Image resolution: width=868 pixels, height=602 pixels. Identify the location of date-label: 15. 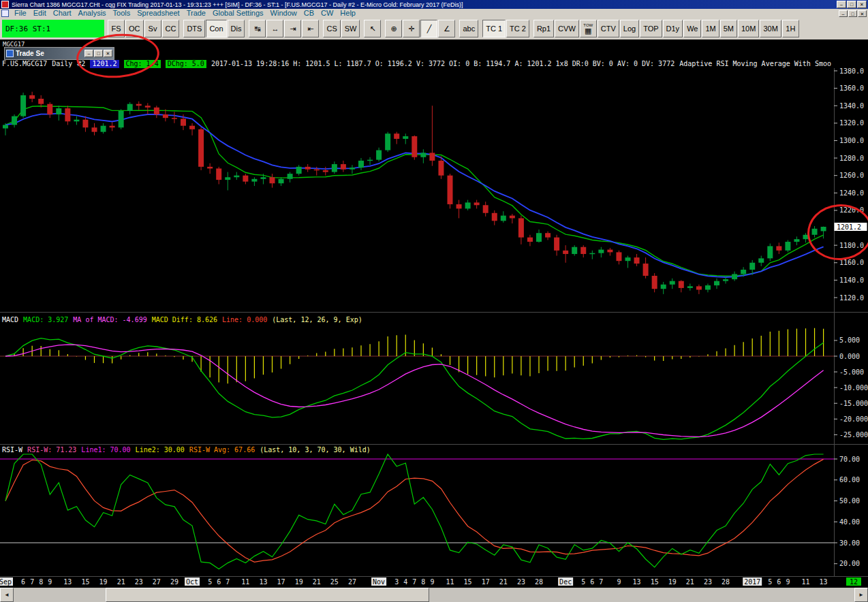
(468, 582).